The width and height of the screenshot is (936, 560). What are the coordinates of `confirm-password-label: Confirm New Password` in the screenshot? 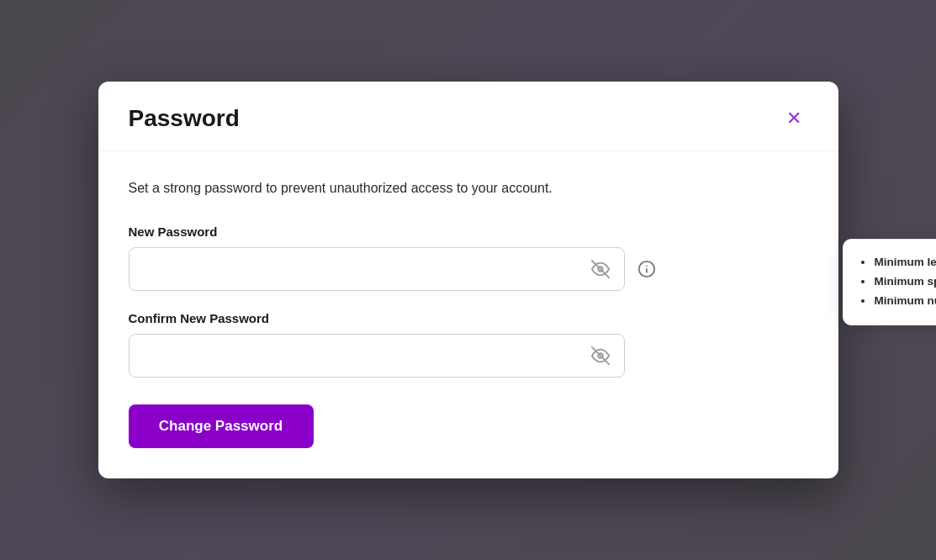 It's located at (468, 318).